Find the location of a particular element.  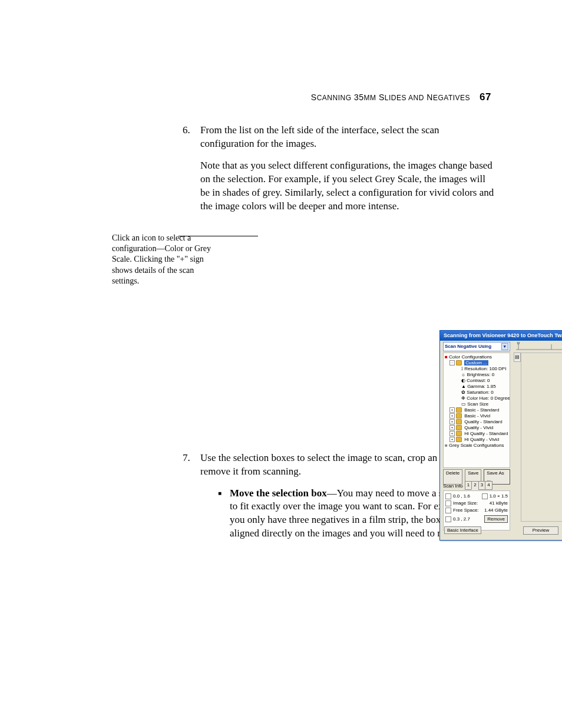

step-6-p1: From the list on the left side of the in… is located at coordinates (348, 137).